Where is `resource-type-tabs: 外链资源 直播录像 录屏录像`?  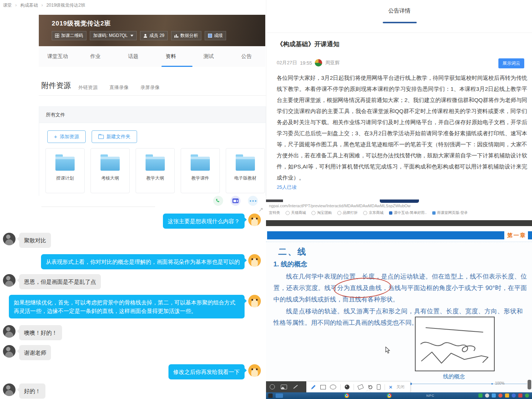 resource-type-tabs: 外链资源 直播录像 录屏录像 is located at coordinates (119, 88).